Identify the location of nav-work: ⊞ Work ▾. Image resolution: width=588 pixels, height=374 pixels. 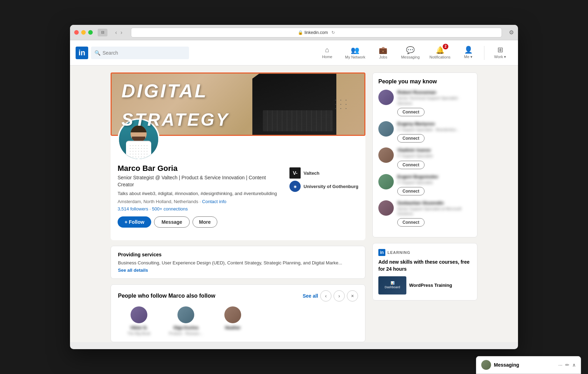
(500, 53).